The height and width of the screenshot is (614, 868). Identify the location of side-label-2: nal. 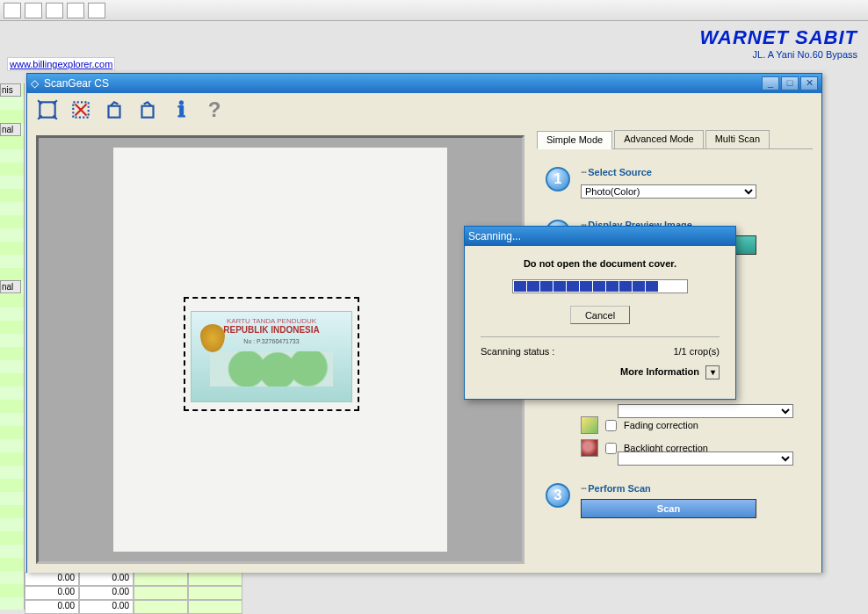
(11, 130).